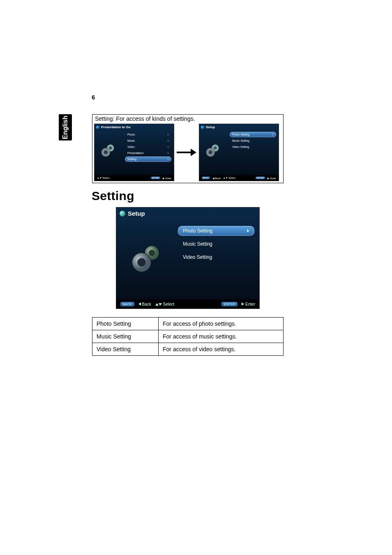 This screenshot has width=392, height=555. I want to click on row-name: Photo Setting, so click(126, 324).